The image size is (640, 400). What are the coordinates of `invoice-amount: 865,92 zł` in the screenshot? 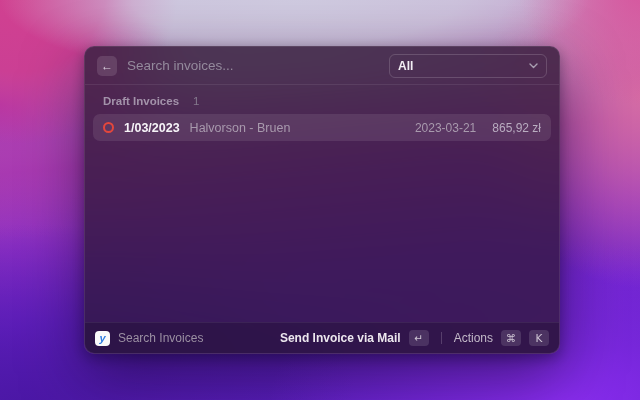 It's located at (516, 128).